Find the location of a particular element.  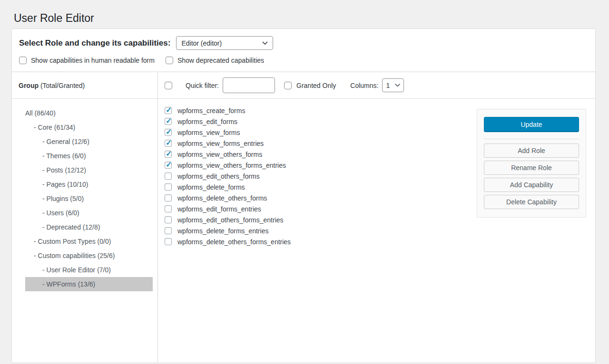

capability-row: wpforms_delete_others_forms is located at coordinates (312, 198).